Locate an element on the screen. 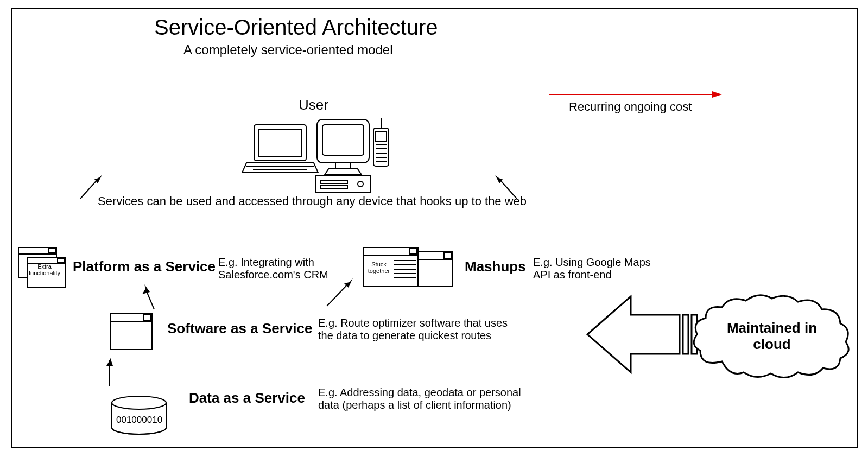  mashups-example: E.g. Using Google Maps API as front-end is located at coordinates (593, 269).